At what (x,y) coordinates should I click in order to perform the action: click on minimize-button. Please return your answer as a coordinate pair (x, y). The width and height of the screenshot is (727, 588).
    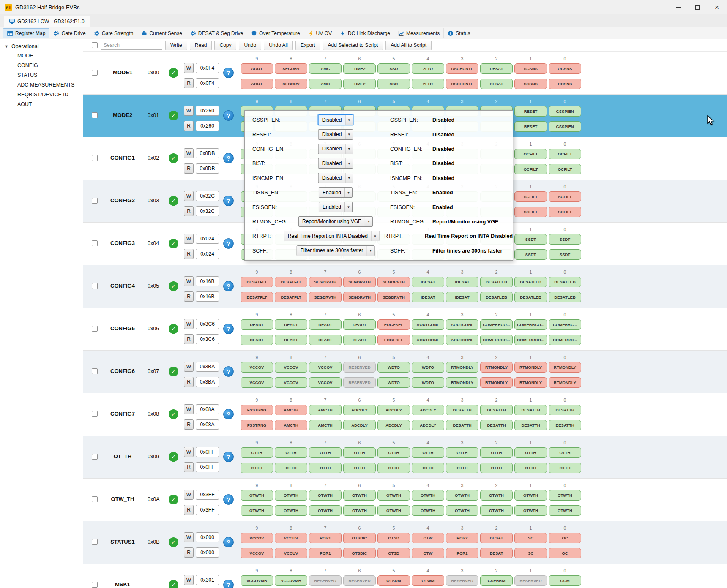
    Looking at the image, I should click on (678, 8).